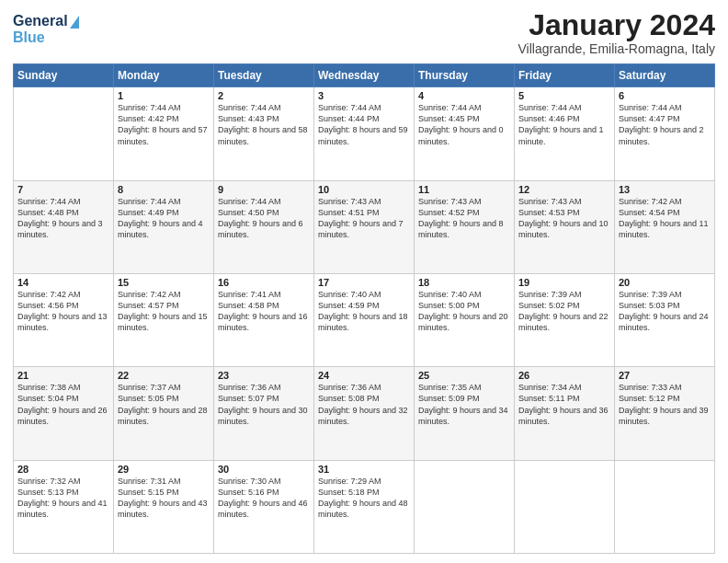  I want to click on table-row: 26 Sunrise: 7:34 AMSunset: 5:11 PMDaylig…, so click(564, 414).